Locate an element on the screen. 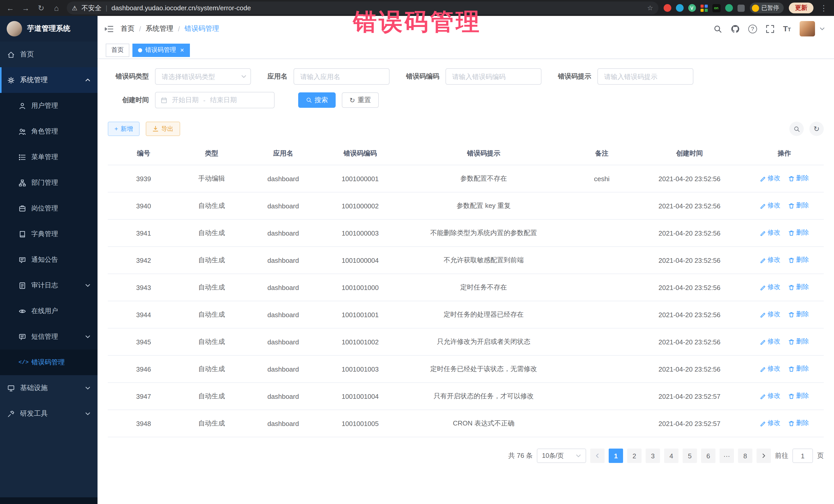  extension-red-icon is located at coordinates (667, 8).